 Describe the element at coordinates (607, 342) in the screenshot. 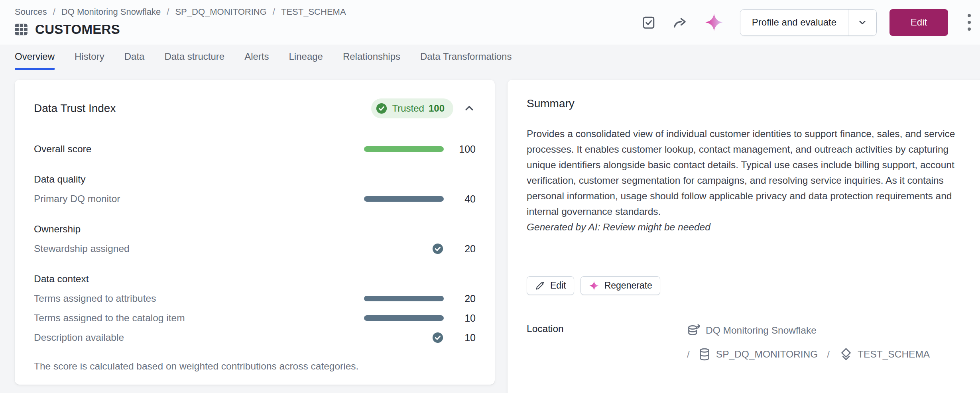

I see `location-label: Location` at that location.